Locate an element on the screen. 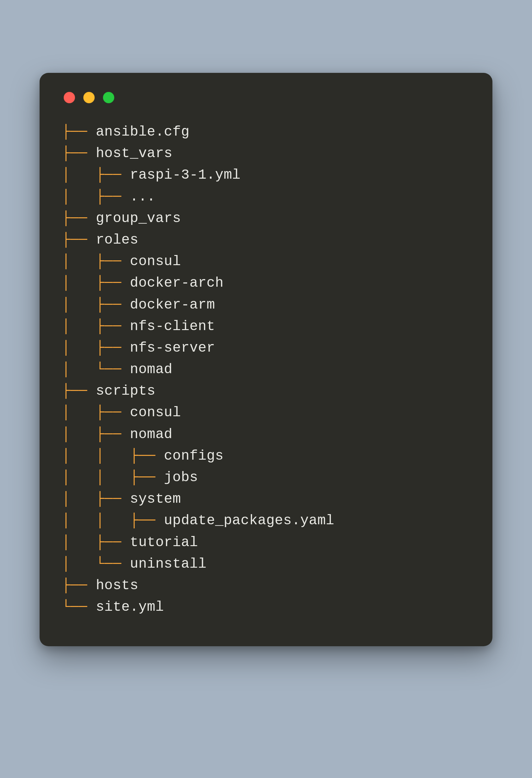  tree-line: ├── scripts is located at coordinates (266, 391).